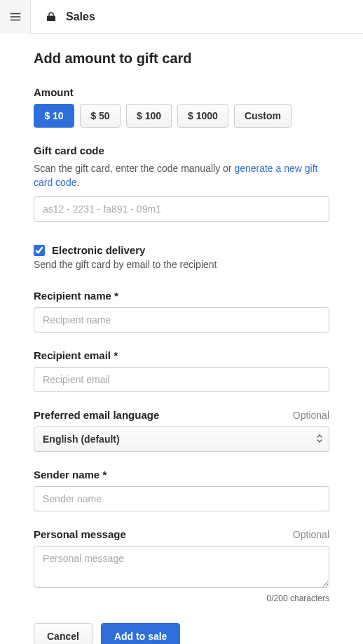  Describe the element at coordinates (140, 633) in the screenshot. I see `add-to-sale-button: Add to sale` at that location.